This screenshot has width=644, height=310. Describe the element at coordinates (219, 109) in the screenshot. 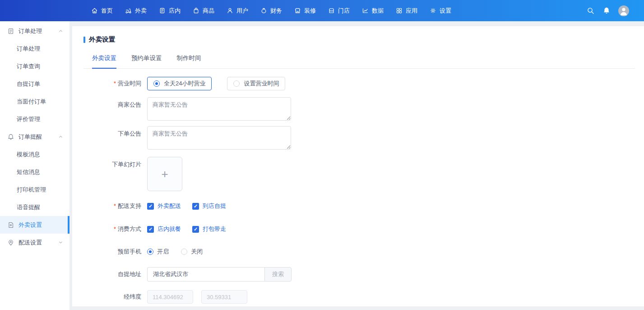

I see `merchant-notice-textarea: 商家暂无公告` at that location.